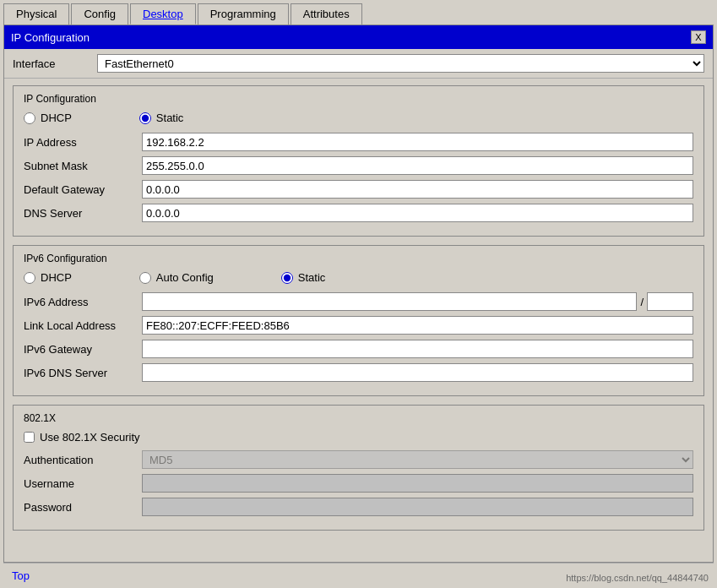 The width and height of the screenshot is (717, 588). I want to click on ipv6-address-label: IPv6 Address, so click(83, 302).